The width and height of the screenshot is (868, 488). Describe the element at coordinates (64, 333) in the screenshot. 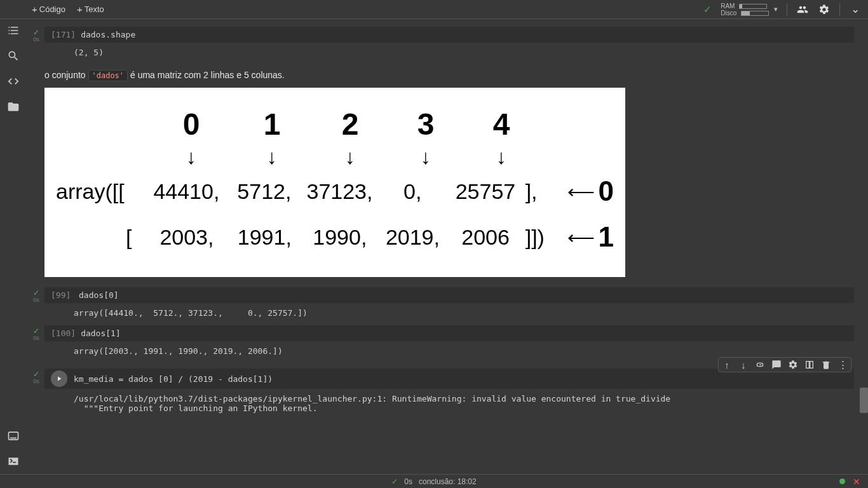

I see `exec-count: [100]` at that location.